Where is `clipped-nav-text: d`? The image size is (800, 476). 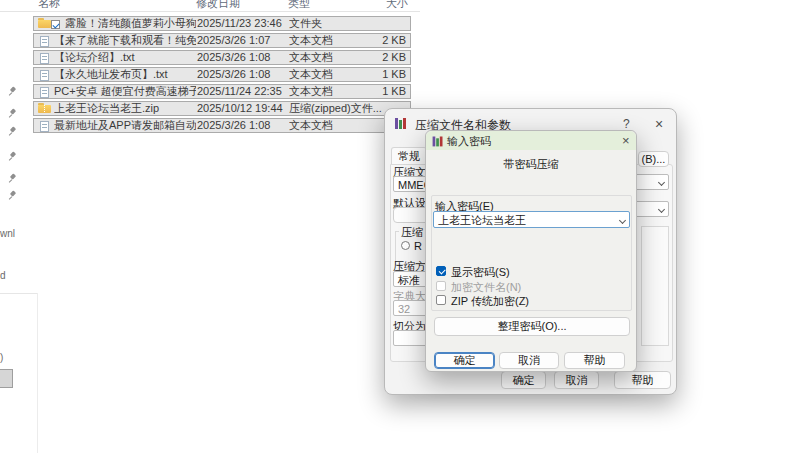 clipped-nav-text: d is located at coordinates (3, 276).